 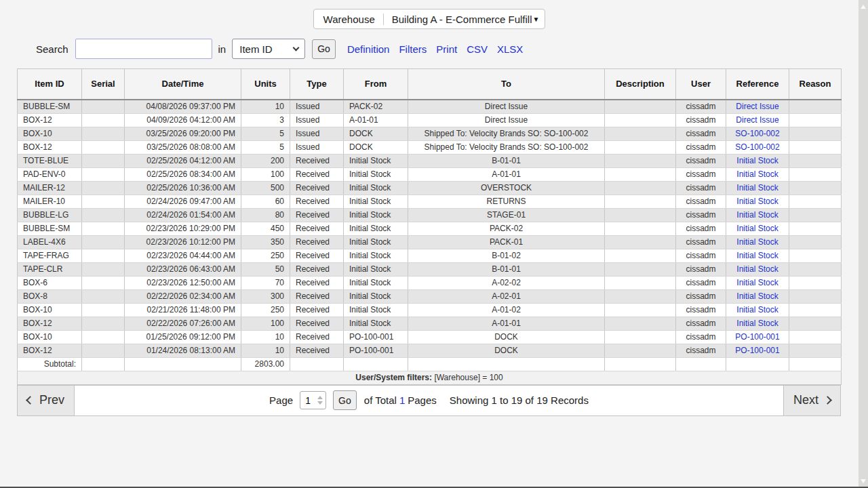 I want to click on warehouse-dropdown-value: Building A - E-Commerce Fulfill, so click(x=462, y=19).